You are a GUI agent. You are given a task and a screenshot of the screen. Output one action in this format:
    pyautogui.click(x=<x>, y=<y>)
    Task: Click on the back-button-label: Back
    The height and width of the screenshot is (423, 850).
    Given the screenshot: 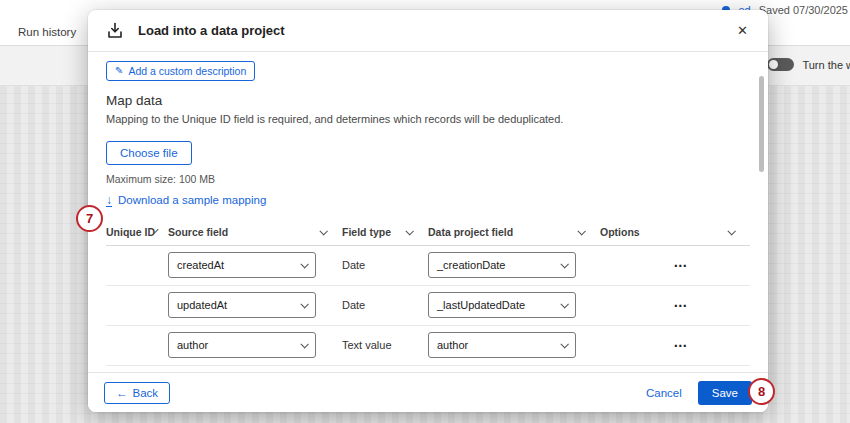 What is the action you would take?
    pyautogui.click(x=146, y=393)
    